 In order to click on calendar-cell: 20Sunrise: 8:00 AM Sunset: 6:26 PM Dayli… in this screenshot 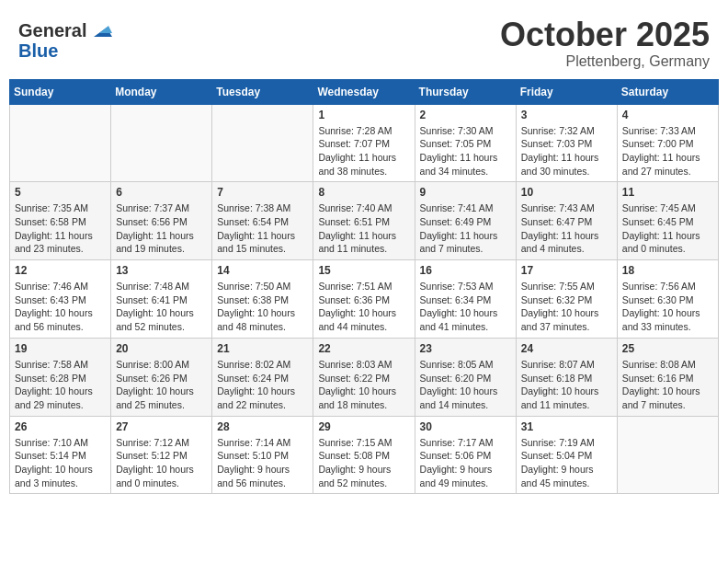, I will do `click(162, 377)`.